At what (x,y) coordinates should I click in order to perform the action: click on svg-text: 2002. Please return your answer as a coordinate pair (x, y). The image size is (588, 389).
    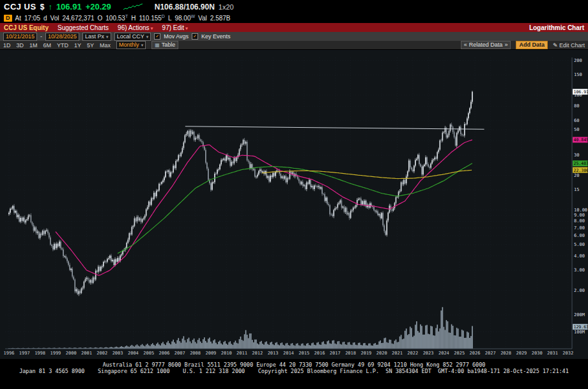
    Looking at the image, I should click on (102, 353).